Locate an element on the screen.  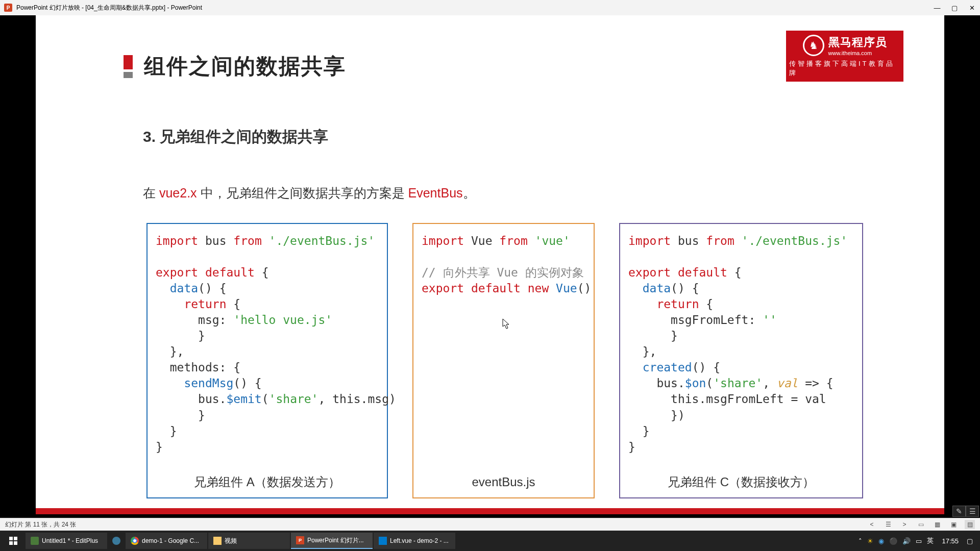
reading-view-button: ▣ is located at coordinates (953, 524).